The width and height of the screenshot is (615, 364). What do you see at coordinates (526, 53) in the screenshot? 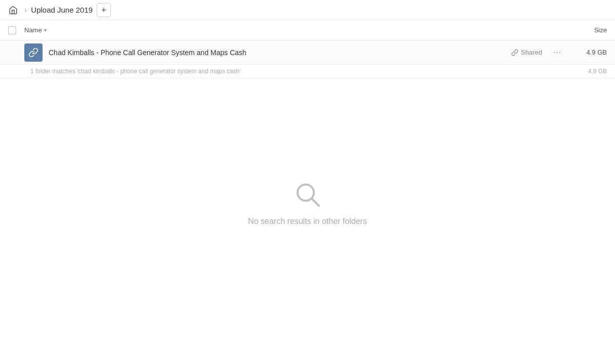
I see `shared-badge: Shared` at bounding box center [526, 53].